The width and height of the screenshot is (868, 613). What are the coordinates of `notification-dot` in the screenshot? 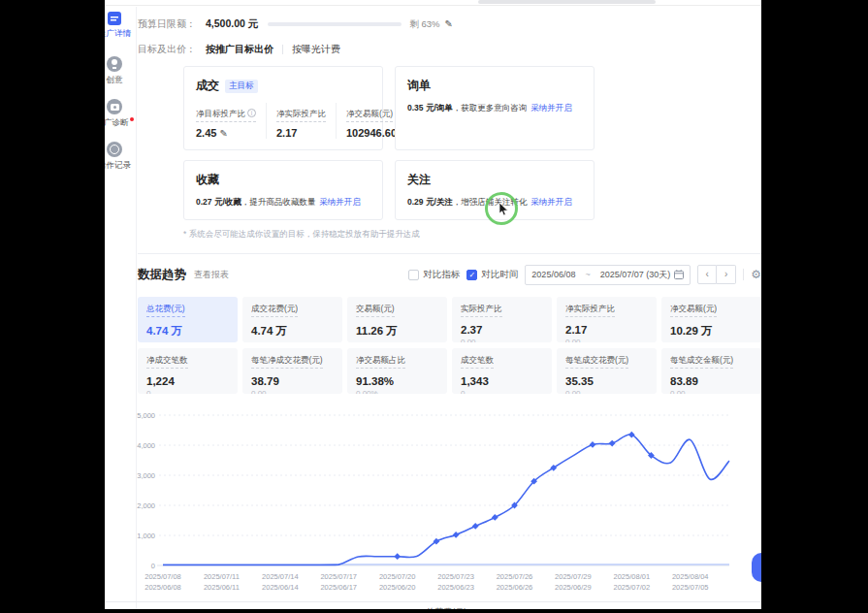 It's located at (132, 119).